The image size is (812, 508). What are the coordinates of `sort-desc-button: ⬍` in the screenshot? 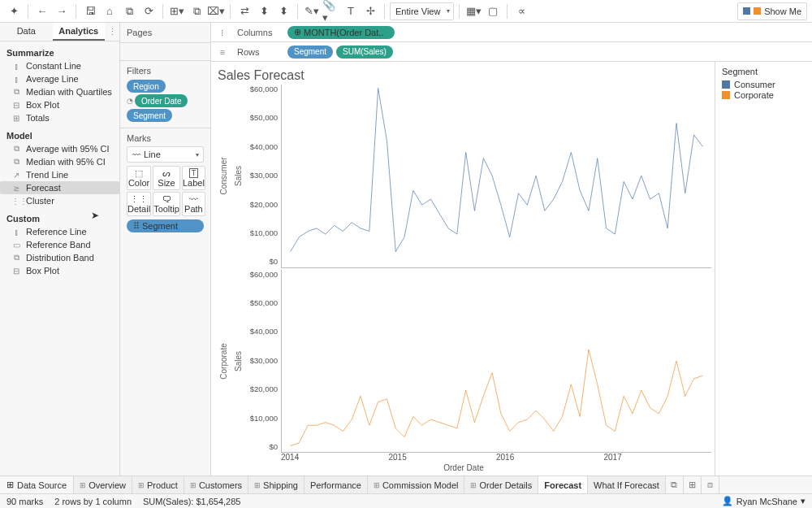 It's located at (283, 11).